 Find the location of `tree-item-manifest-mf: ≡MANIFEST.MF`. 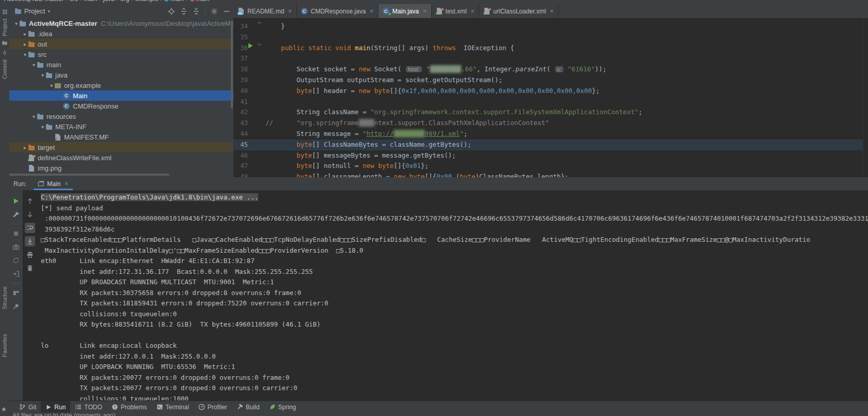

tree-item-manifest-mf: ≡MANIFEST.MF is located at coordinates (121, 137).